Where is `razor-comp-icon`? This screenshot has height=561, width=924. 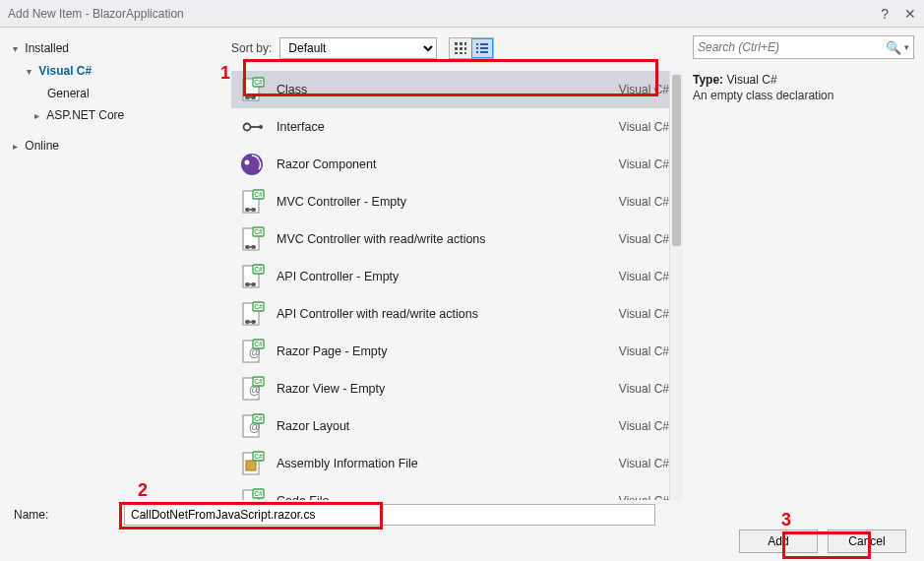
razor-comp-icon is located at coordinates (252, 164).